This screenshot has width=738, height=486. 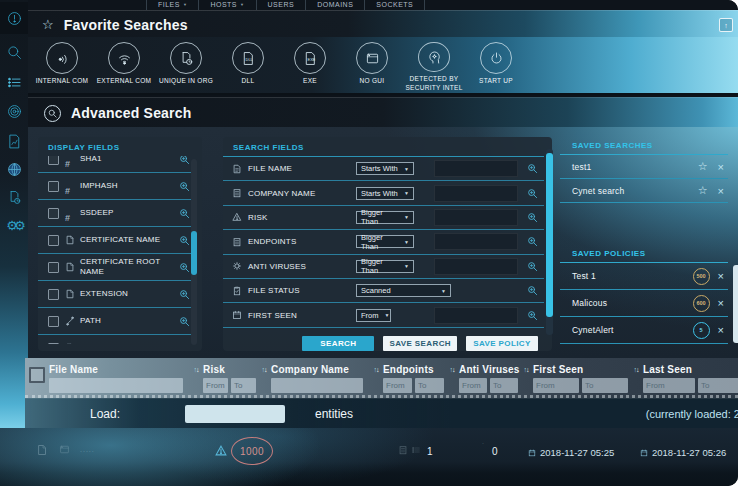 I want to click on favorite-dll: DLLDLL, so click(x=248, y=65).